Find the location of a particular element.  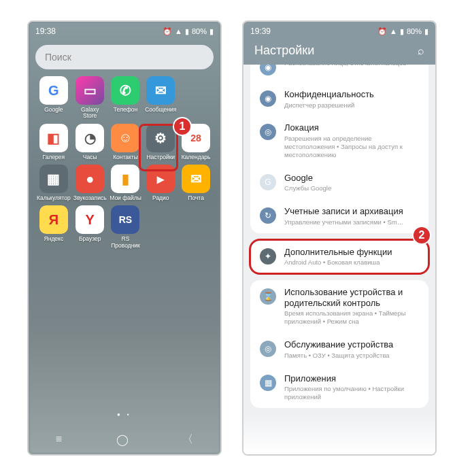

settings-row: ↻Учетные записи и архивацияУправление уч… is located at coordinates (339, 216).